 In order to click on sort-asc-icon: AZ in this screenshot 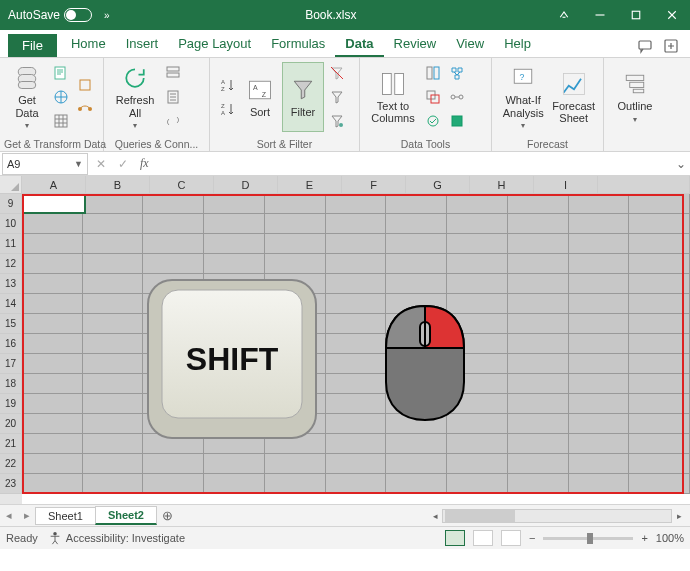, I will do `click(227, 85)`.